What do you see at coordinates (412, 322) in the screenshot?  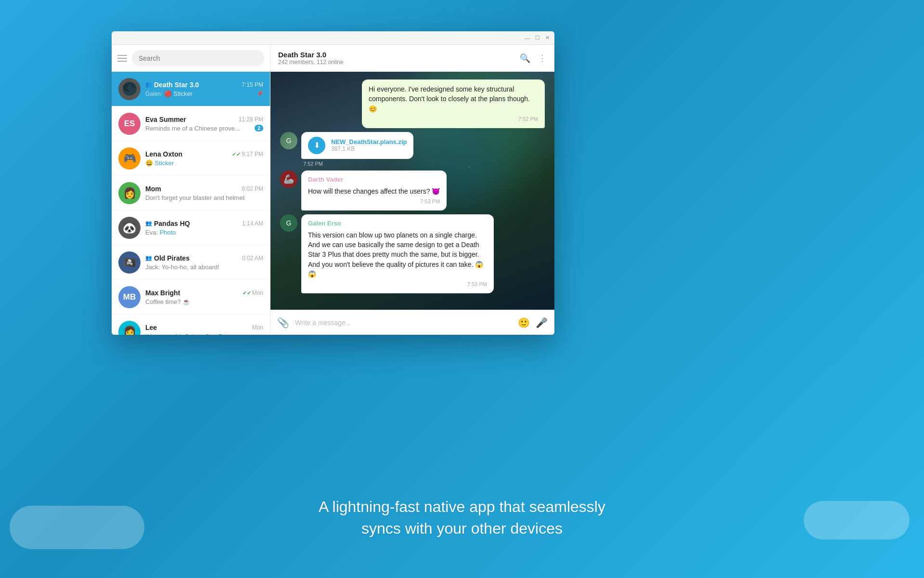 I see `message-input-bar: 📎 🙂 🎤` at bounding box center [412, 322].